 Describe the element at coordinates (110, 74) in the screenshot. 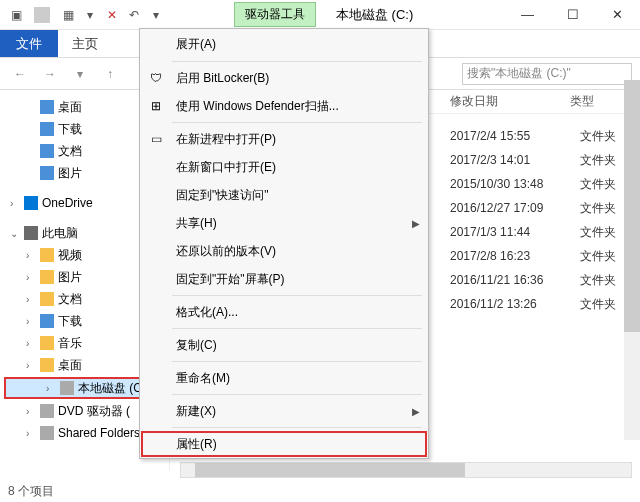

I see `up-button: ↑` at that location.